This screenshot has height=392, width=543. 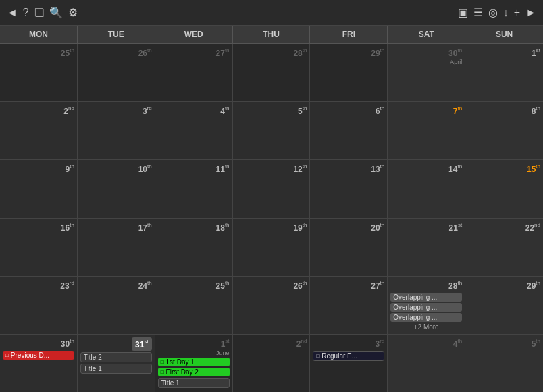 What do you see at coordinates (272, 306) in the screenshot?
I see `calendar-week-4: 23rd24th25th26th27th28thOverlapping ...O…` at bounding box center [272, 306].